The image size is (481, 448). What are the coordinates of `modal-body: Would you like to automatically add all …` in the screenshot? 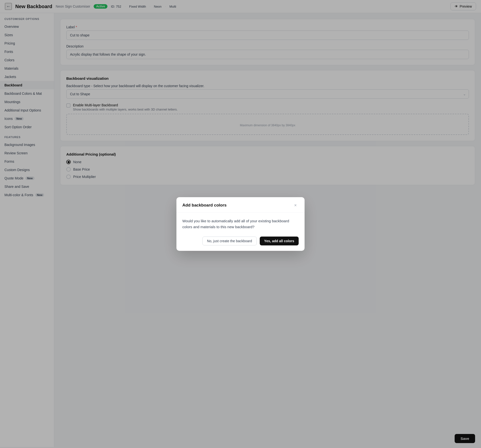 It's located at (240, 224).